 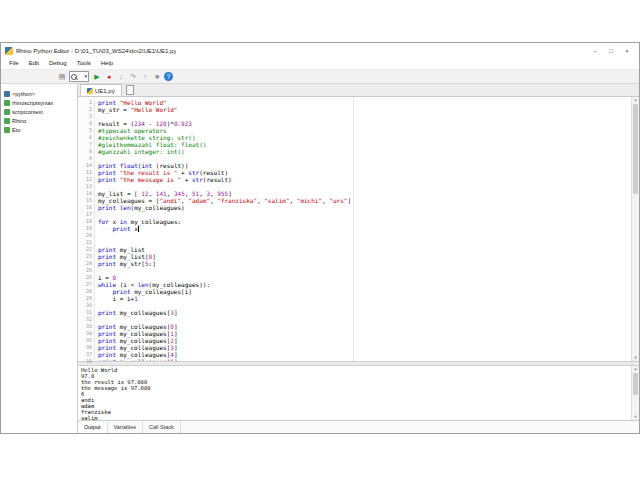 I want to click on code-line: print my_colleagues[1], so click(x=364, y=334).